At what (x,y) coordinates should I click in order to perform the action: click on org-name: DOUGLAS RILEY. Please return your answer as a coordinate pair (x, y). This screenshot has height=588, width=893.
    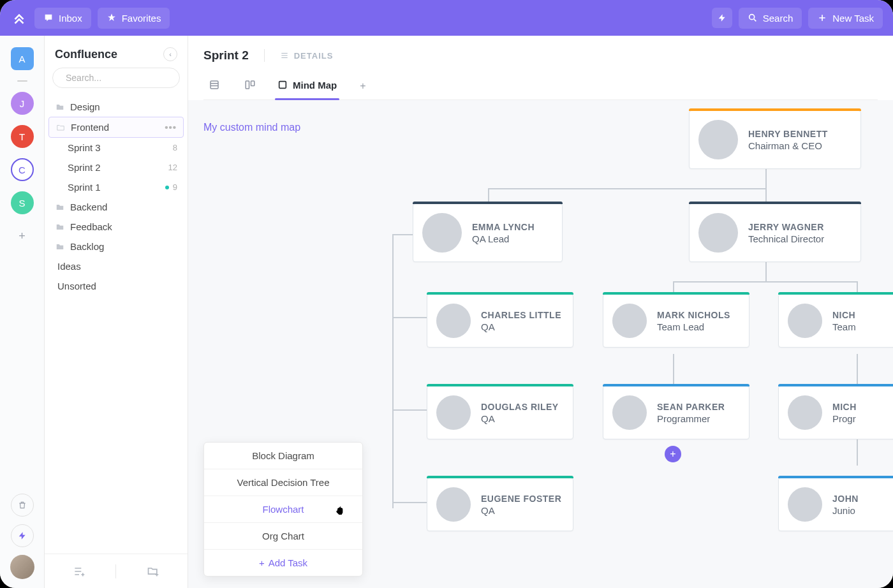
    Looking at the image, I should click on (520, 407).